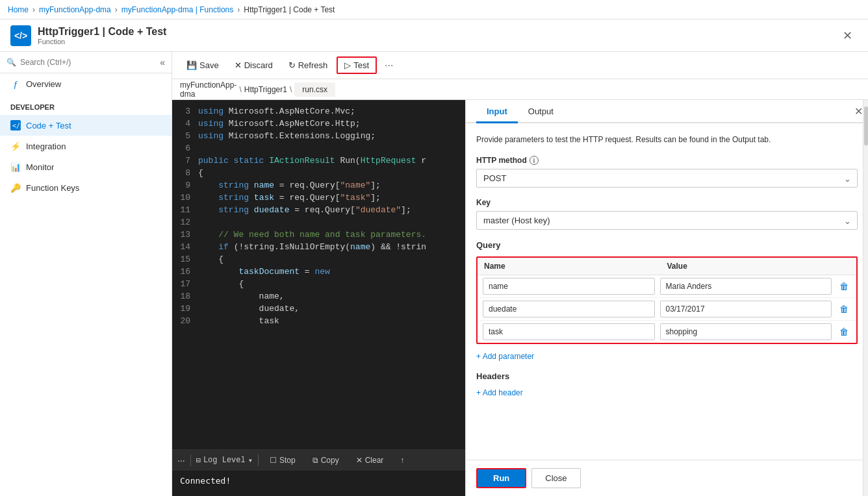  Describe the element at coordinates (203, 65) in the screenshot. I see `save-button: 💾 Save` at that location.